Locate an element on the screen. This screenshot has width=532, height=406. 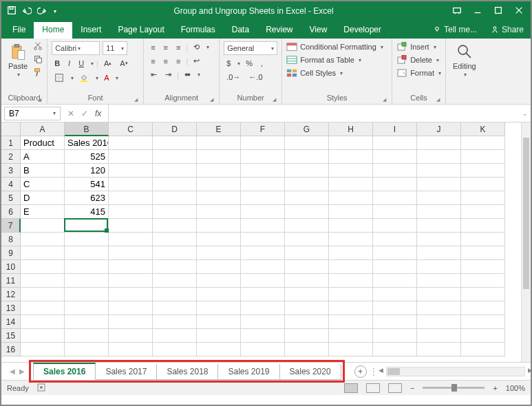
borders-icon is located at coordinates (59, 78).